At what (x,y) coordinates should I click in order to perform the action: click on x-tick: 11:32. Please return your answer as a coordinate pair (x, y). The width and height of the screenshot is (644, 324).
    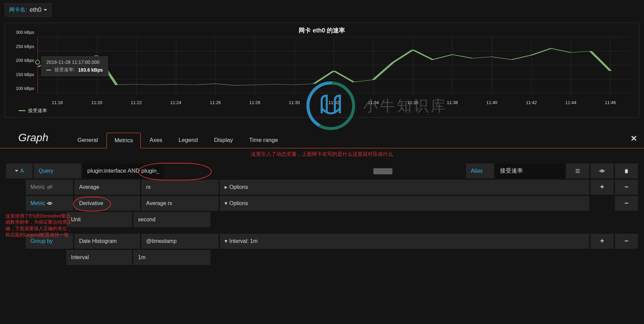
    Looking at the image, I should click on (334, 103).